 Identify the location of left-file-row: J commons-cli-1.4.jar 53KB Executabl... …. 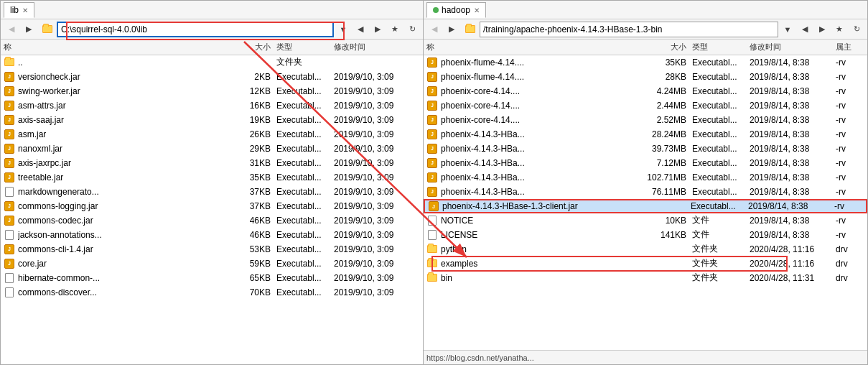
(212, 249).